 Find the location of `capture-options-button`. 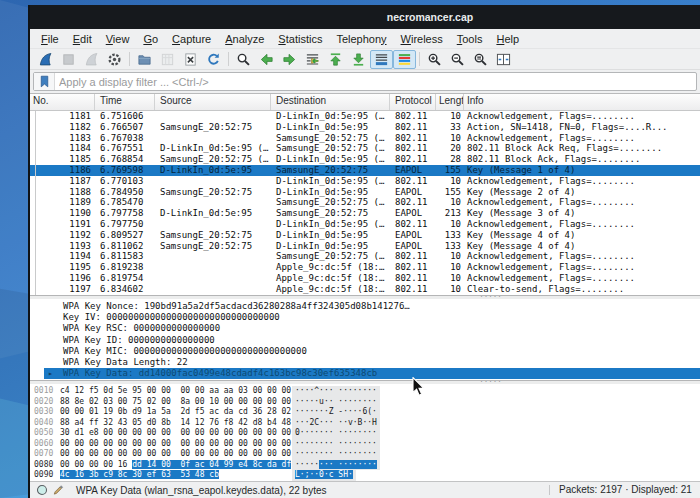

capture-options-button is located at coordinates (114, 60).